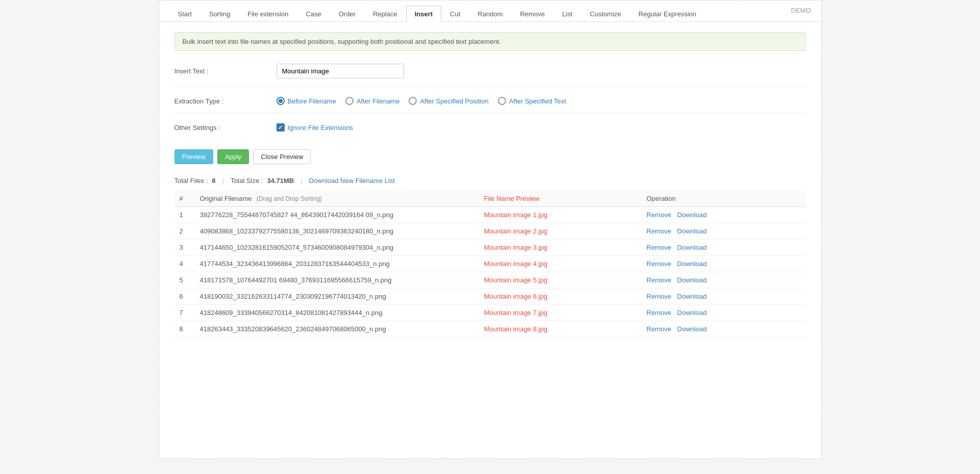 The height and width of the screenshot is (474, 980). I want to click on tab-start: Start, so click(185, 14).